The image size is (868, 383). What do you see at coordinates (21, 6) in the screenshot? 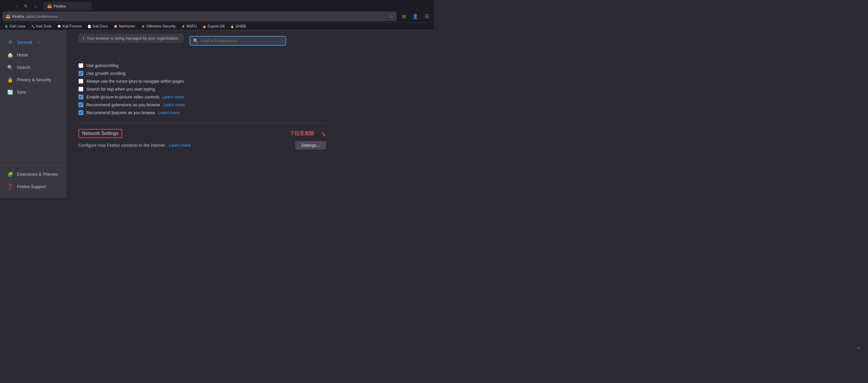
I see `nav-controls: ← → ↻ ⌂` at bounding box center [21, 6].